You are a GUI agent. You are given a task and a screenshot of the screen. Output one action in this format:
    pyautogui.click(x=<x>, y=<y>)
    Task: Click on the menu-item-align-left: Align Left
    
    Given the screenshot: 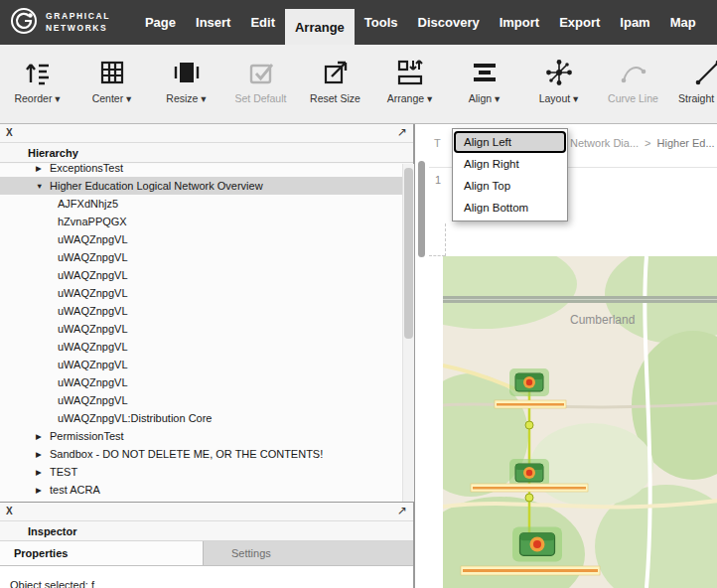 What is the action you would take?
    pyautogui.click(x=510, y=142)
    